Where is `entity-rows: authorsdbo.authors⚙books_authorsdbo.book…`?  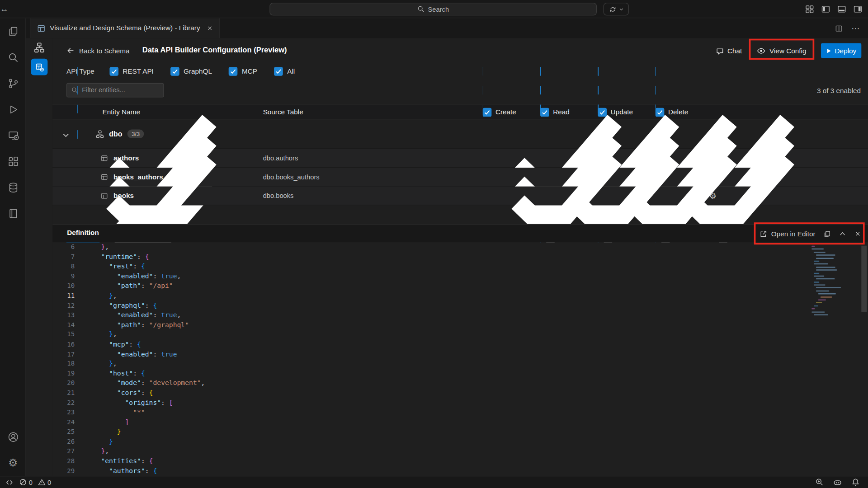
entity-rows: authorsdbo.authors⚙books_authorsdbo.book… is located at coordinates (460, 177).